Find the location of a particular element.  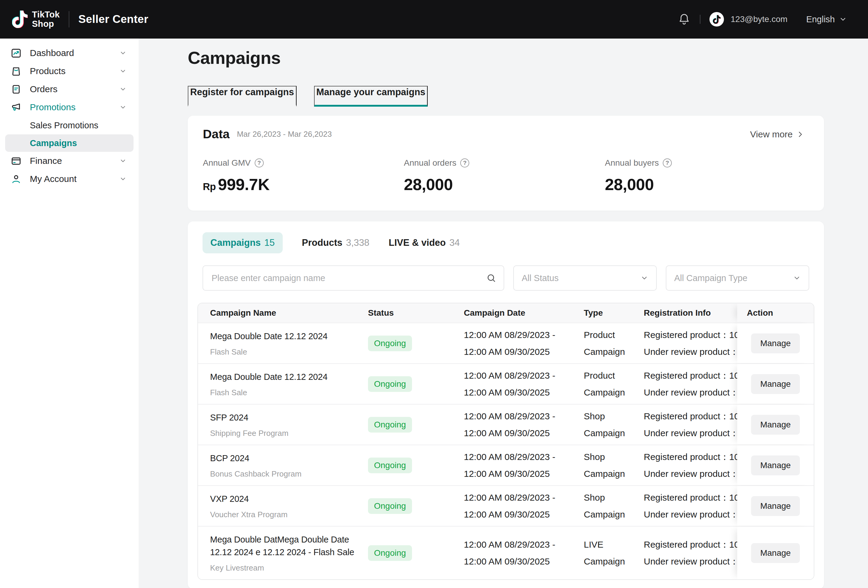

sidebar: Dashboard Products is located at coordinates (69, 313).